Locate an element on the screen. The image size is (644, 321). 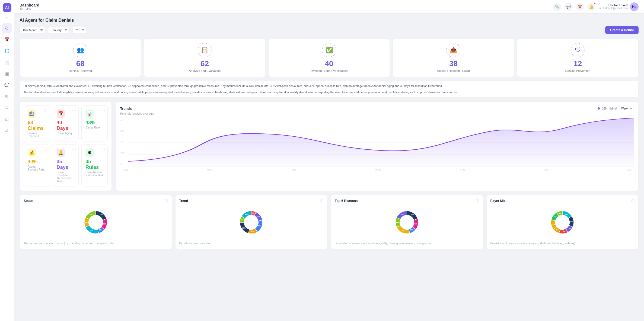
sidebar-item-mail: ✉ is located at coordinates (7, 97).